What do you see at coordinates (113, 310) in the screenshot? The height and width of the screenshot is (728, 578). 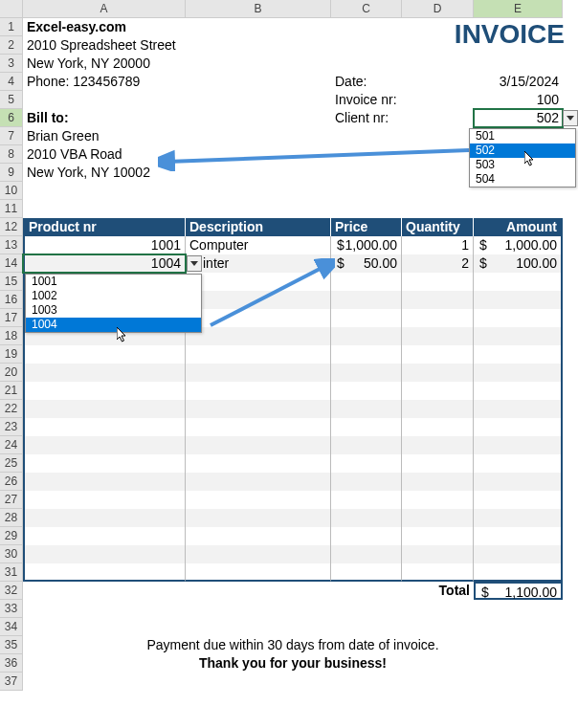 I see `product-option: 1003` at bounding box center [113, 310].